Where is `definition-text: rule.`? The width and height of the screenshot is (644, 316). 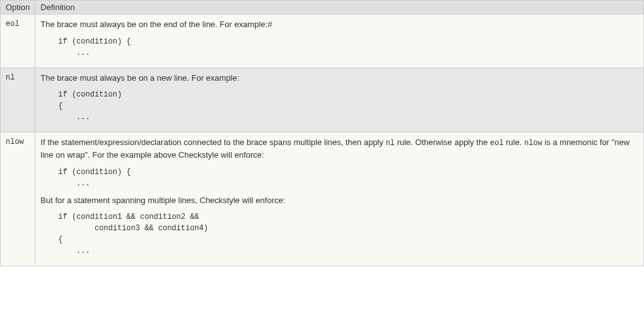 definition-text: rule. is located at coordinates (513, 143).